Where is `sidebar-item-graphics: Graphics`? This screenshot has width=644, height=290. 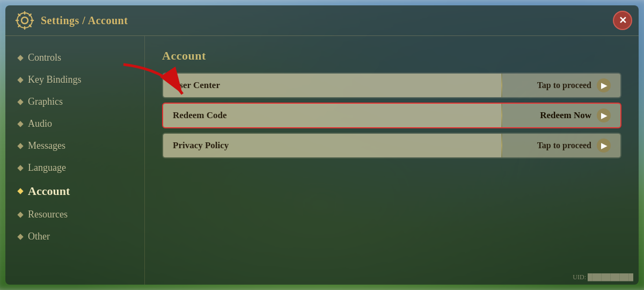
sidebar-item-graphics: Graphics is located at coordinates (75, 102).